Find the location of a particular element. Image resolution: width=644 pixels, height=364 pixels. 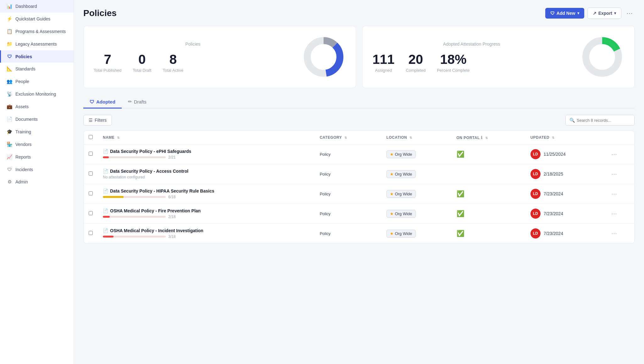

attestation-numbers: 111 Assigned 20 Completed 18% Percent Co… is located at coordinates (472, 63).